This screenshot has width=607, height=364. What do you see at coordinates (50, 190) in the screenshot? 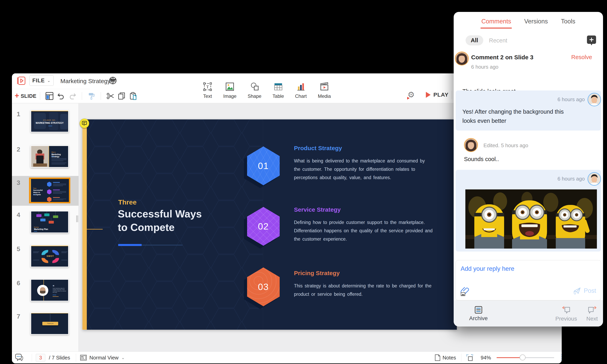
I see `slide-thumbnail-3: Three Successful Ways to Compete` at bounding box center [50, 190].